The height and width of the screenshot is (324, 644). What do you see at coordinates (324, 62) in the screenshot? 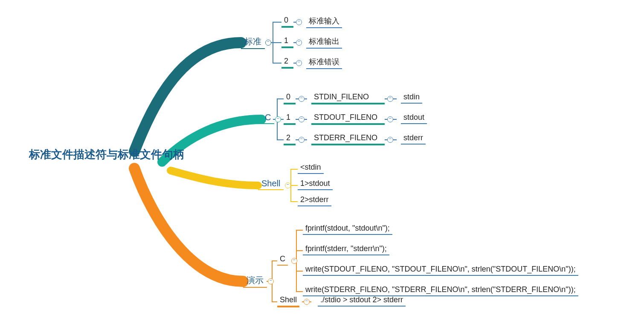
I see `std-name-2: 标准错误` at bounding box center [324, 62].